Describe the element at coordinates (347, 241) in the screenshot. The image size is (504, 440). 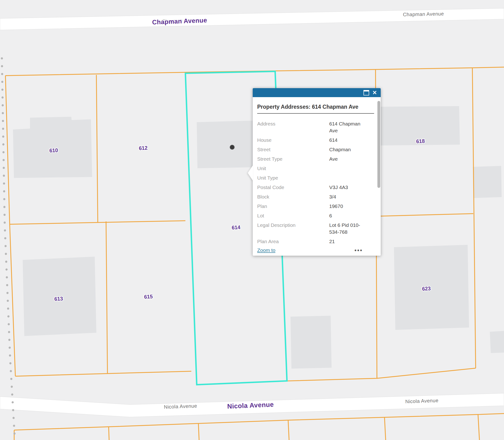
I see `field-value: 21` at that location.